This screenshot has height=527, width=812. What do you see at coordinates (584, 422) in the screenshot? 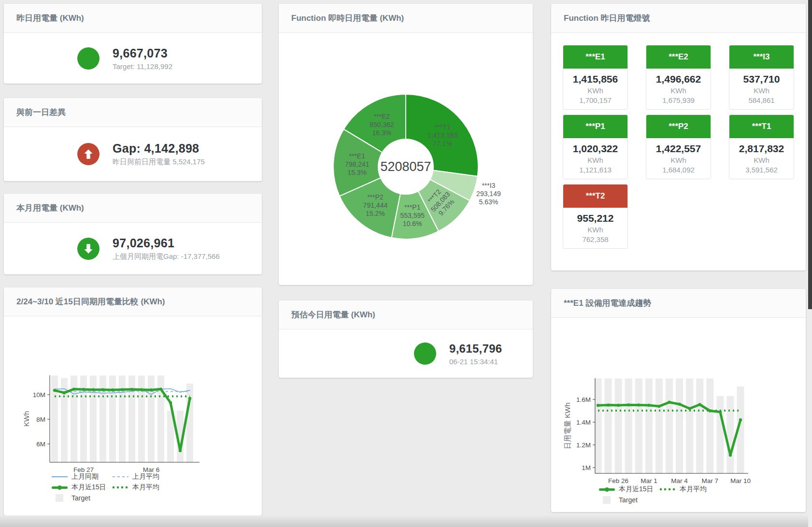
I see `y-tick-label: 1.4M` at bounding box center [584, 422].